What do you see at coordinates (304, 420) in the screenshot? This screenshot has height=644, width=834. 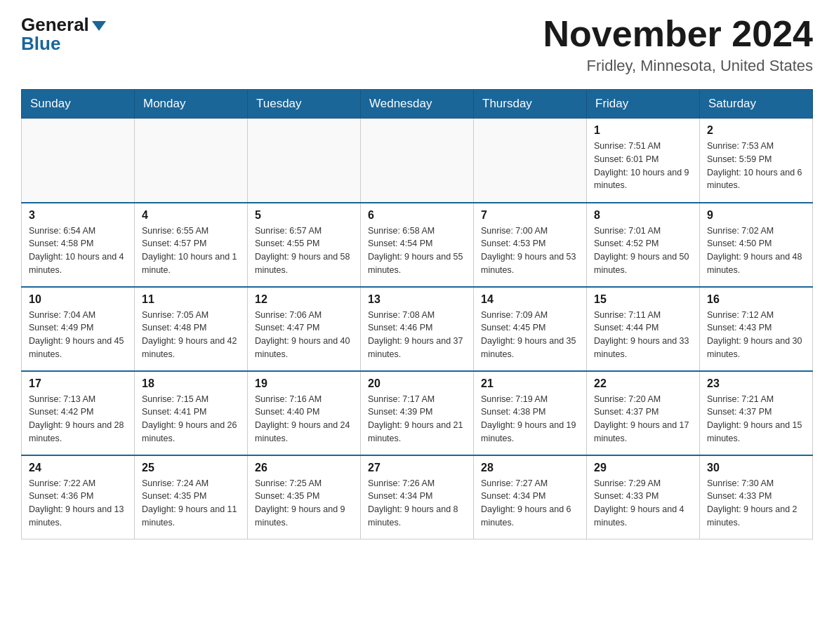 I see `day-info: Sunrise: 7:16 AM Sunset: 4:40 PM Dayligh…` at bounding box center [304, 420].